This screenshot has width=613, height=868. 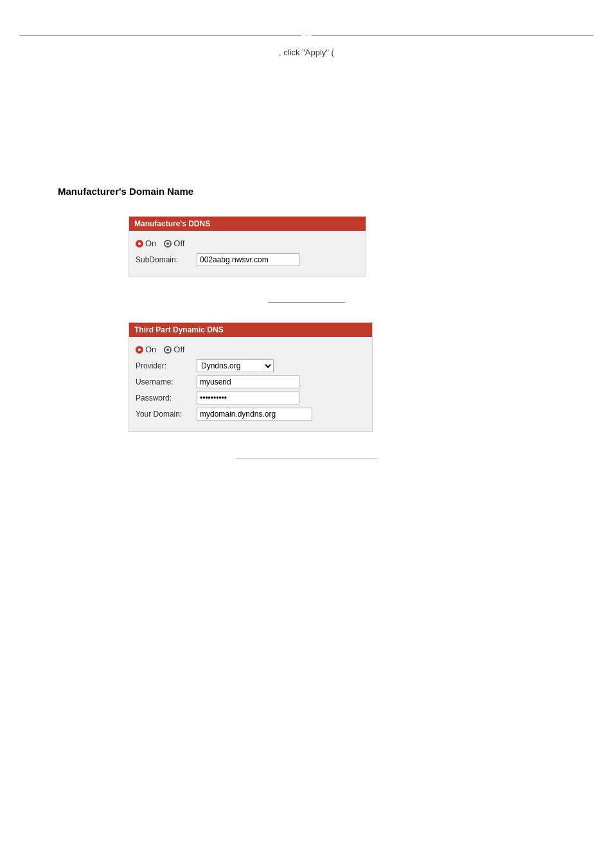 I want to click on third-party-off-label: Off, so click(x=179, y=350).